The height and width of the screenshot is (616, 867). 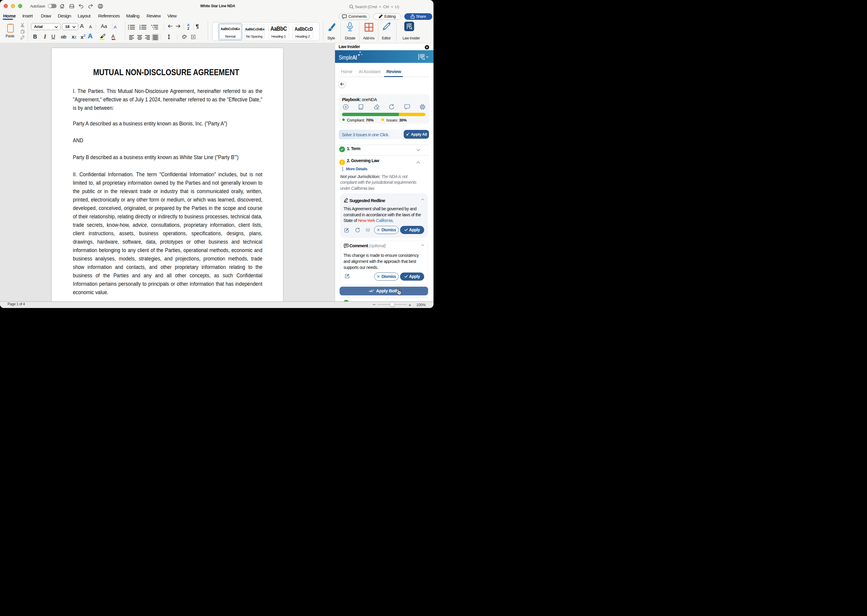 I want to click on svg-text: Z, so click(x=188, y=29).